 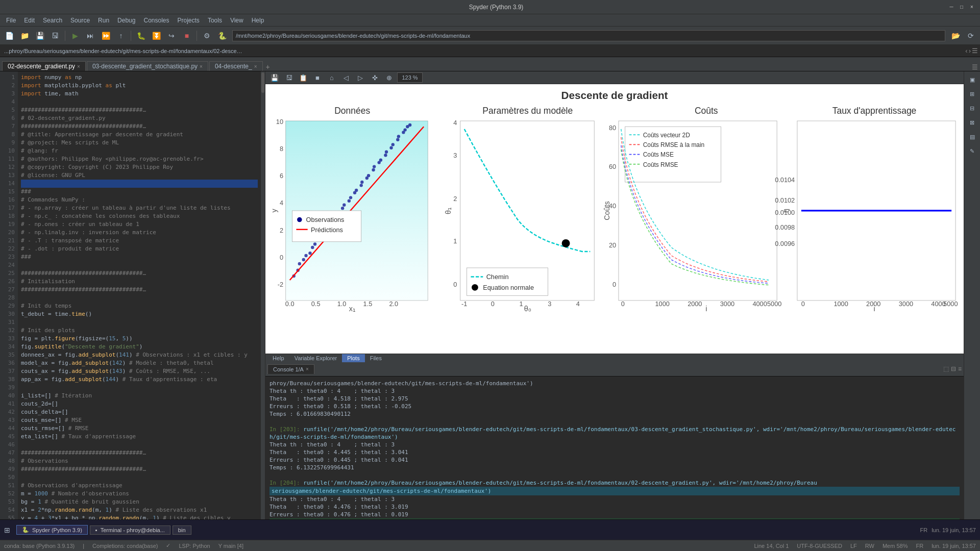 What do you see at coordinates (24, 36) in the screenshot?
I see `open-file-button: 📁` at bounding box center [24, 36].